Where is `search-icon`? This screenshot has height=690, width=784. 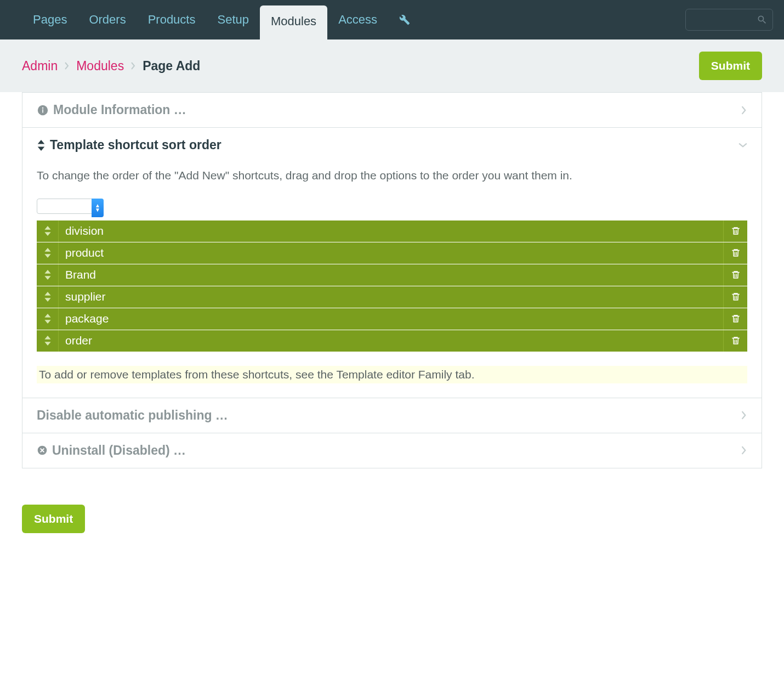 search-icon is located at coordinates (762, 20).